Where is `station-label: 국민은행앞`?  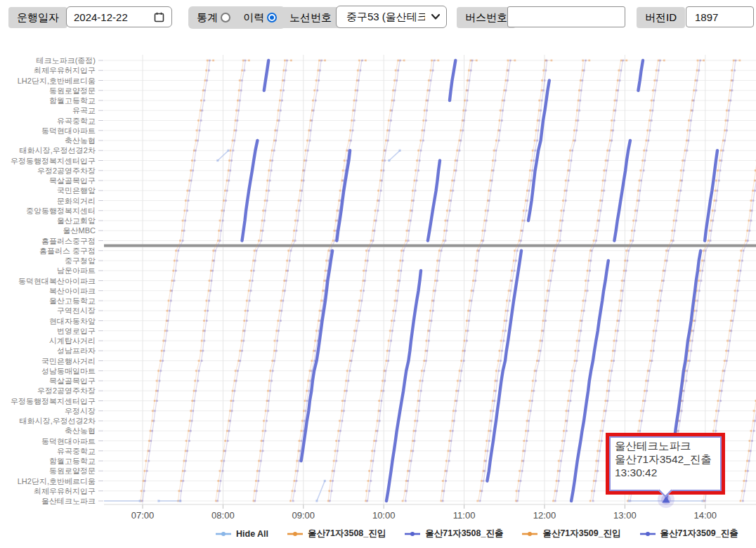
station-label: 국민은행앞 is located at coordinates (48, 190).